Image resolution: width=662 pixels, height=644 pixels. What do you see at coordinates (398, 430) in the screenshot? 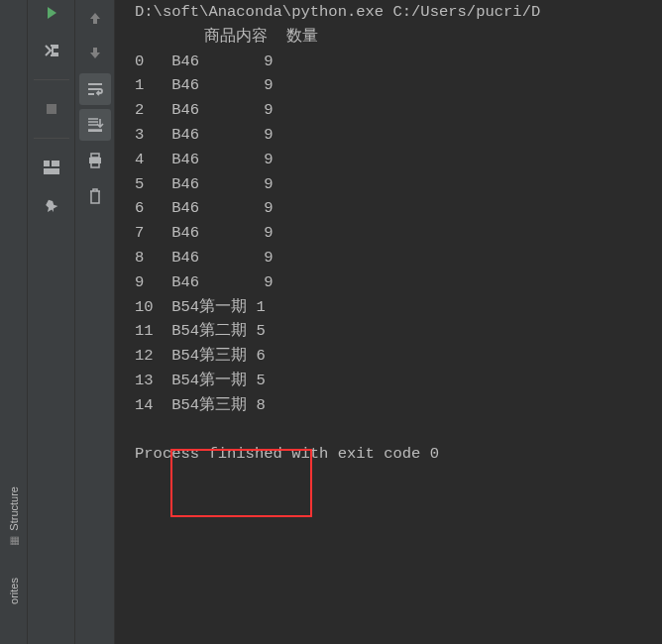
I see `spacer` at bounding box center [398, 430].